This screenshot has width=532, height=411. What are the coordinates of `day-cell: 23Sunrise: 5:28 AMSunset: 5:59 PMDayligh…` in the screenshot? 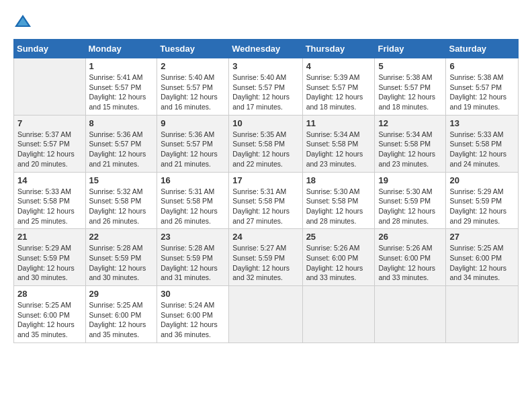 It's located at (193, 258).